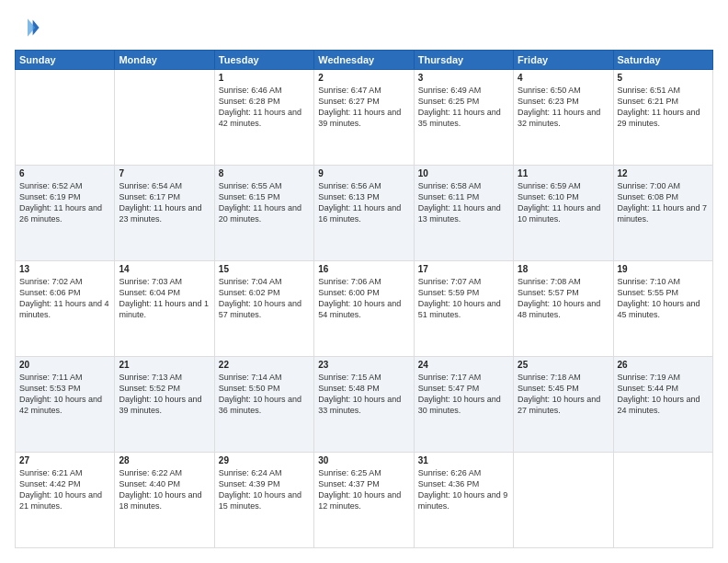  Describe the element at coordinates (664, 394) in the screenshot. I see `day-info: Sunrise: 7:19 AM Sunset: 5:44 PM Dayligh…` at that location.